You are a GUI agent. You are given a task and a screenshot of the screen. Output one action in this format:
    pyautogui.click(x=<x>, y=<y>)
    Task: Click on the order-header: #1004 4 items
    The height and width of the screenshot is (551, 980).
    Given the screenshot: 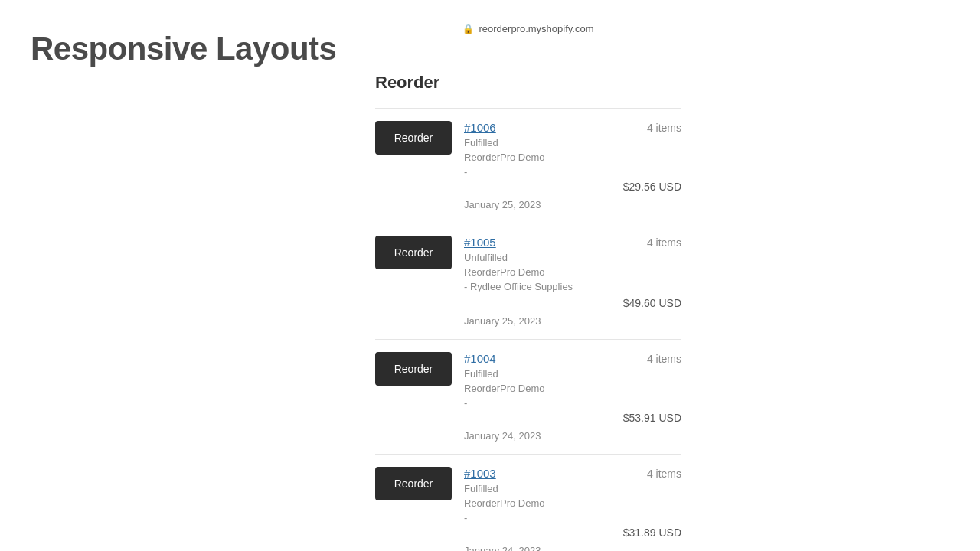 What is the action you would take?
    pyautogui.click(x=573, y=358)
    